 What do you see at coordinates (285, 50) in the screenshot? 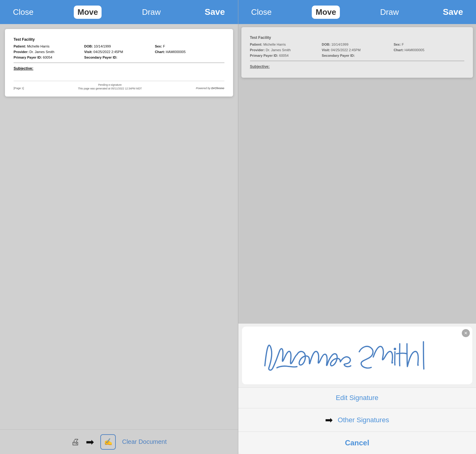
I see `right-provider-row: Provider: Dr. James Smith` at bounding box center [285, 50].